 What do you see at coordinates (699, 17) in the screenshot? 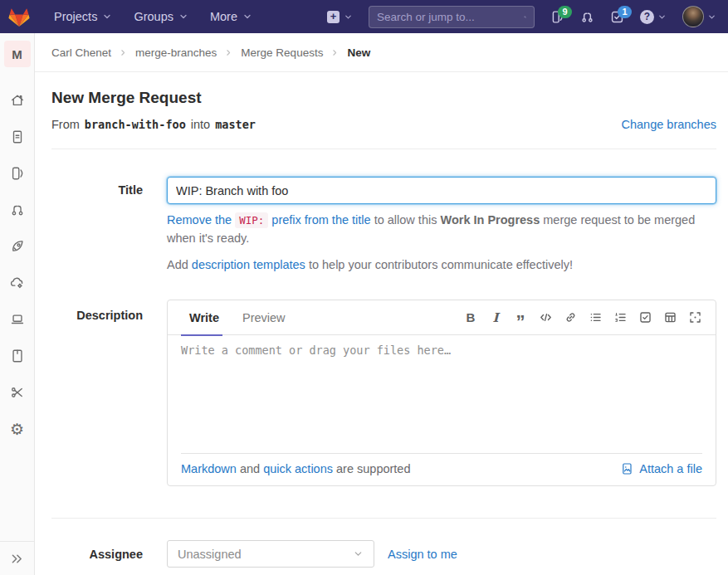
I see `user-menu-button` at bounding box center [699, 17].